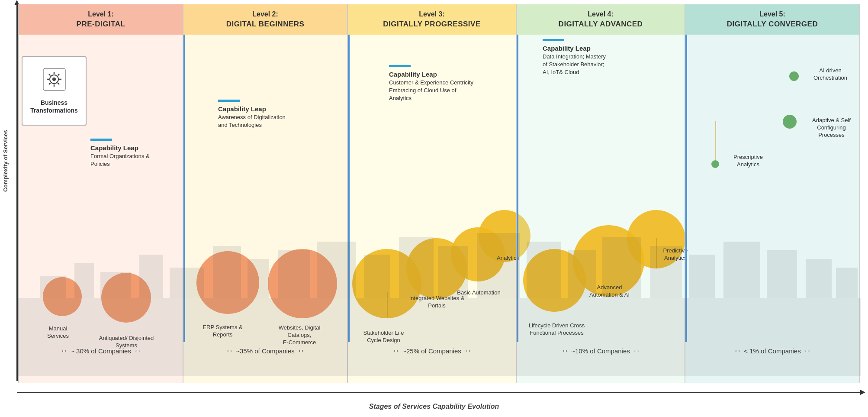  Describe the element at coordinates (265, 19) in the screenshot. I see `section-2-header: Level 2: DIGITAL BEGINNERS` at that location.